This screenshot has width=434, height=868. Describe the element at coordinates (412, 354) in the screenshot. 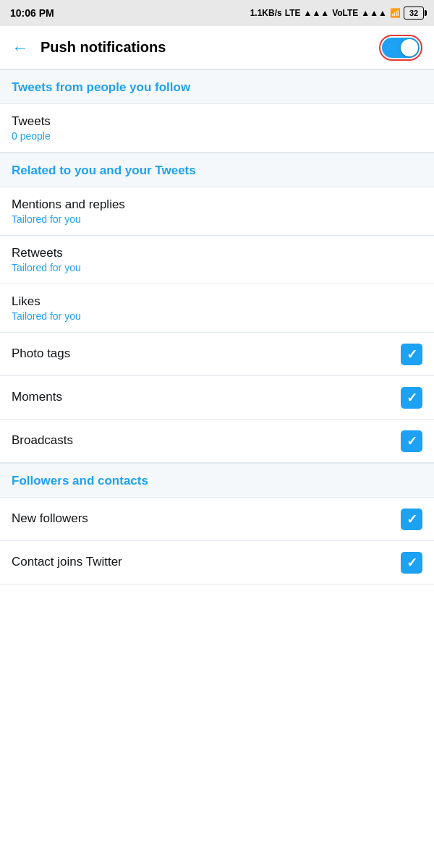

I see `checkmark-photo-tags: ✓` at that location.